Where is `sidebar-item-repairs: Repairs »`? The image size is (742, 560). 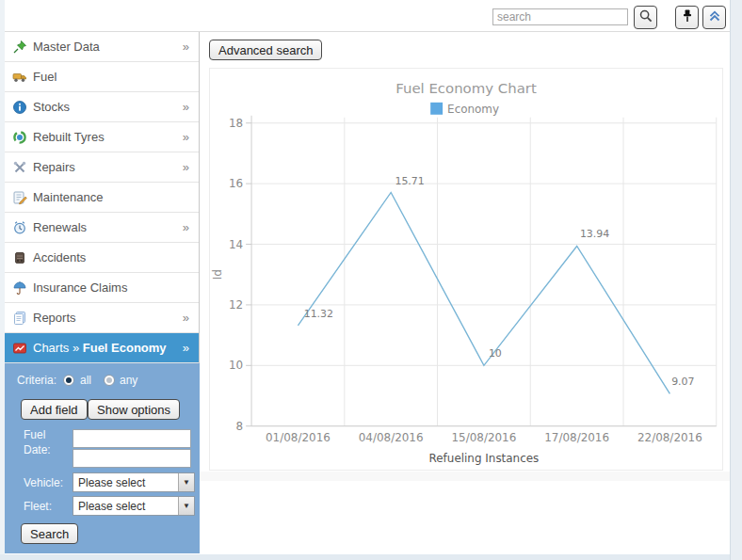 sidebar-item-repairs: Repairs » is located at coordinates (102, 168).